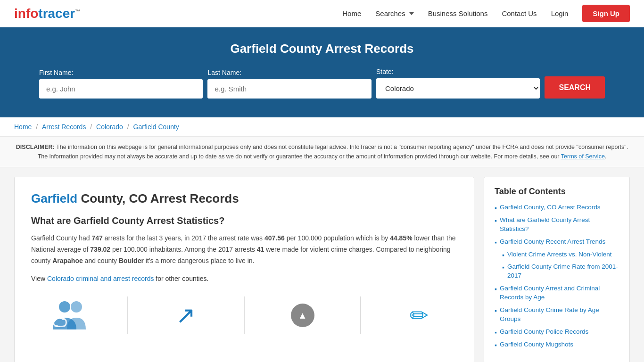  What do you see at coordinates (322, 83) in the screenshot?
I see `search-form: First Name: Last Name: State: AlabamaAla…` at bounding box center [322, 83].